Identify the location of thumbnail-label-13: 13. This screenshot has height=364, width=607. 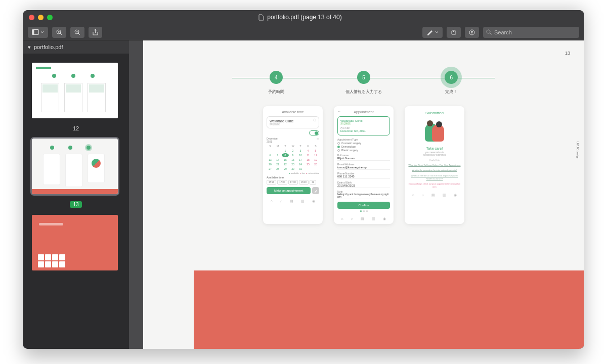
(76, 204).